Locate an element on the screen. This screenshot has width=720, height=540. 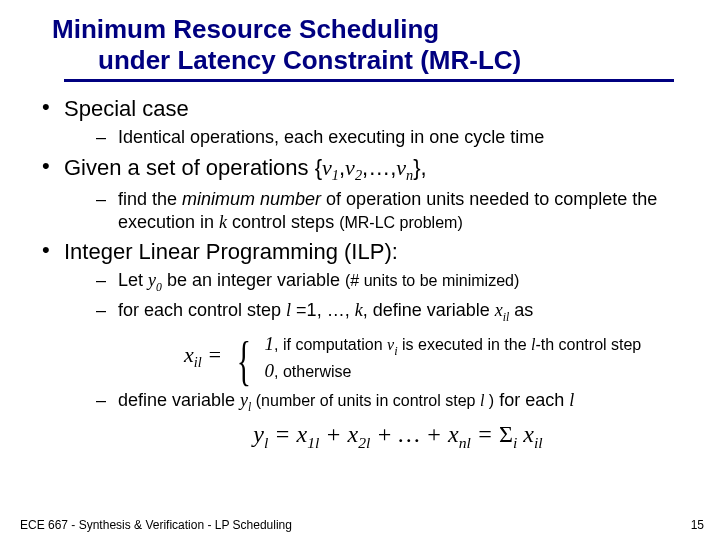
v2: v is located at coordinates (350, 168).